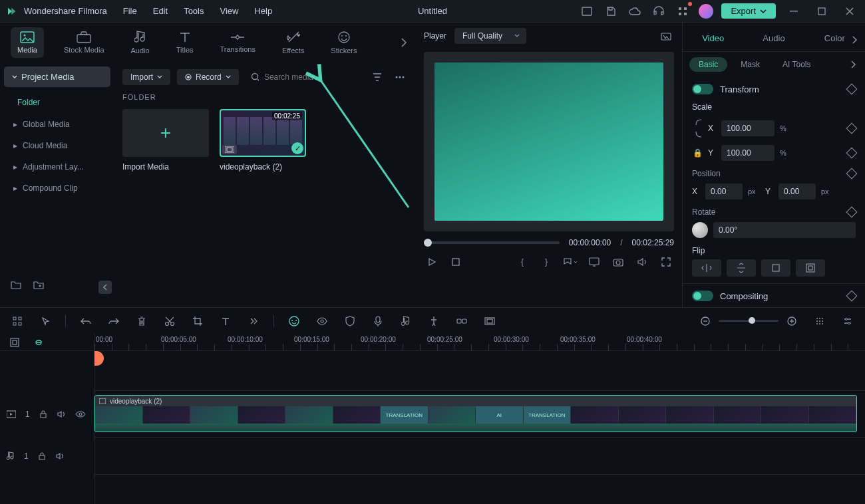 Image resolution: width=865 pixels, height=504 pixels. What do you see at coordinates (17, 321) in the screenshot?
I see `tl-apps-icon` at bounding box center [17, 321].